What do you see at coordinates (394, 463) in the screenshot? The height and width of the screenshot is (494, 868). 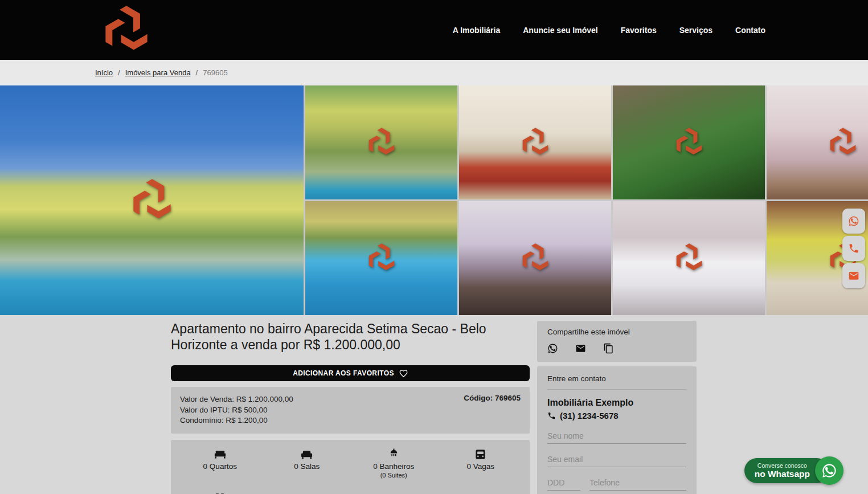 I see `feature-banheiros: 0 Banheiros (0 Suites)` at bounding box center [394, 463].